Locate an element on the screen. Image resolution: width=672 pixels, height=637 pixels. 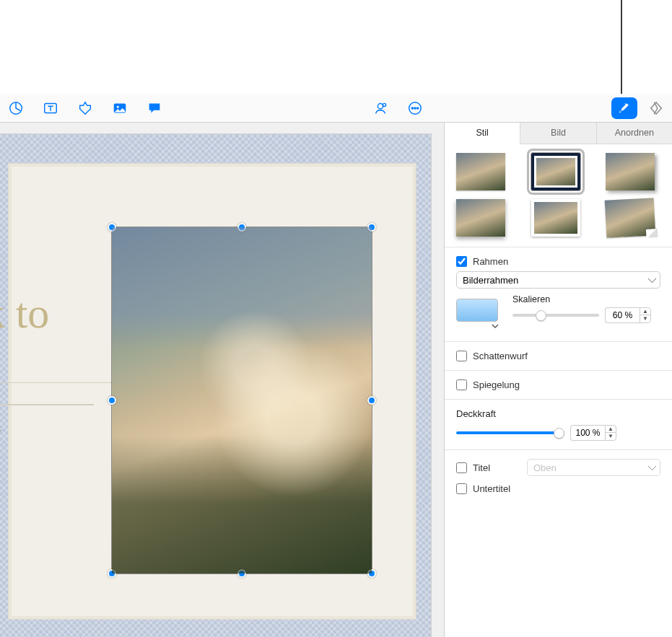
shadow-checkbox: Schattenwurf is located at coordinates (559, 356).